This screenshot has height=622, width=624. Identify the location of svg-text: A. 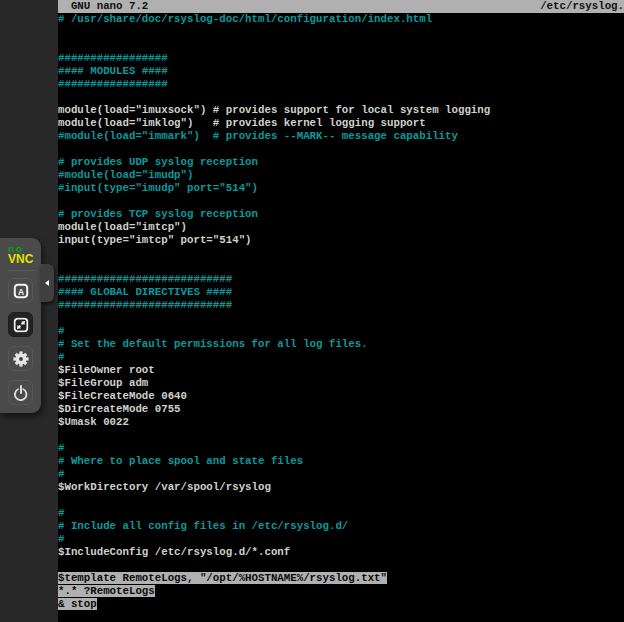
(20, 291).